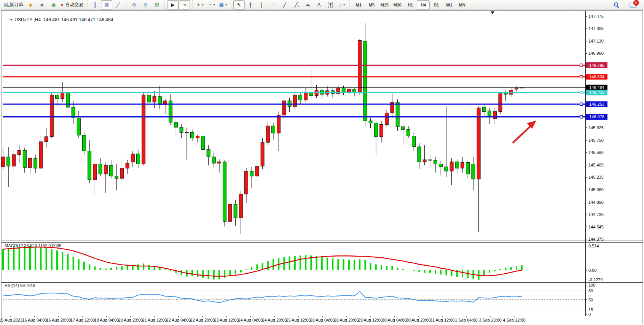  Describe the element at coordinates (490, 320) in the screenshot. I see `date-axis-label: 3 Sep 23:00` at that location.